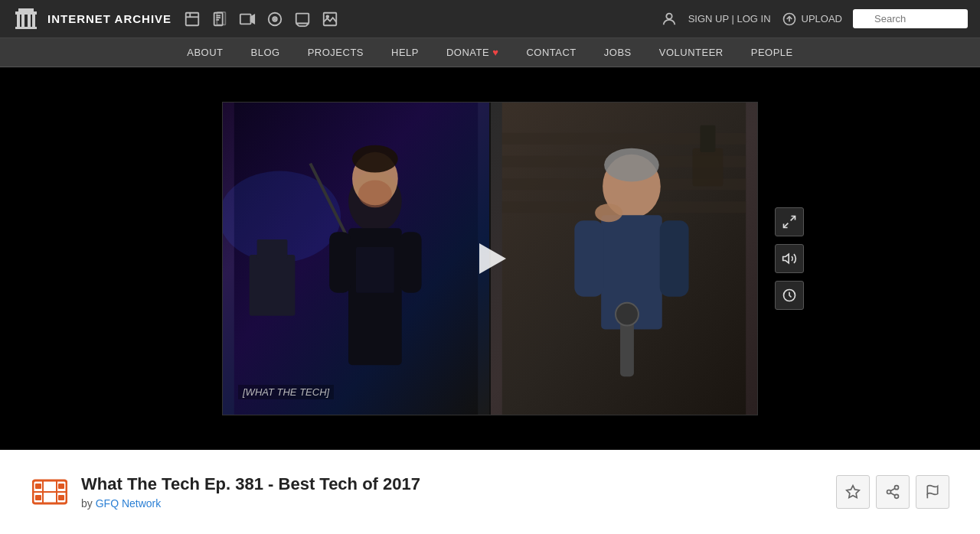  What do you see at coordinates (423, 19) in the screenshot?
I see `nav-icons` at bounding box center [423, 19].